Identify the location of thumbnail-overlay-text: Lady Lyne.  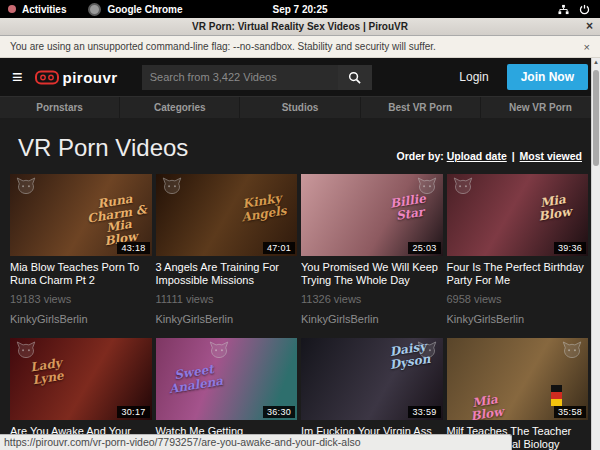
(46, 372).